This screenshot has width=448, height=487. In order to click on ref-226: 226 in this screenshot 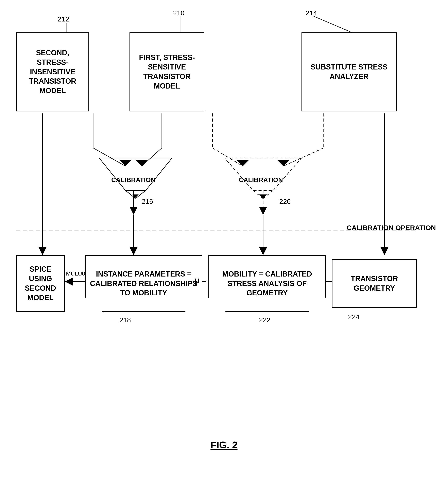, I will do `click(285, 201)`.